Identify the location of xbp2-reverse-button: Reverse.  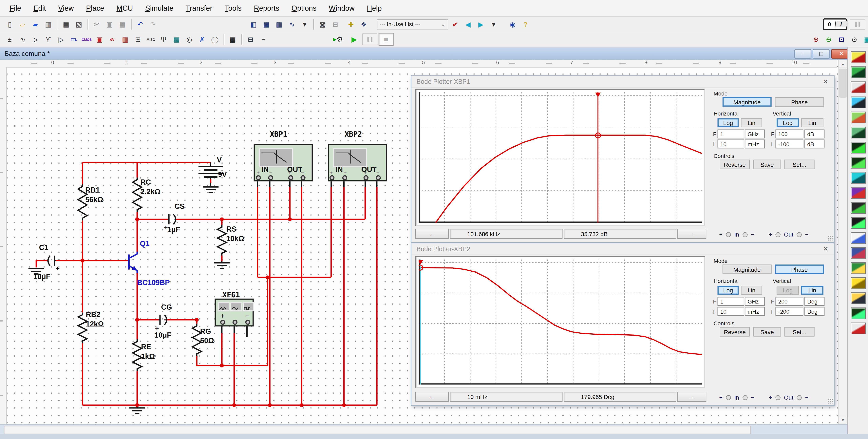
(735, 332).